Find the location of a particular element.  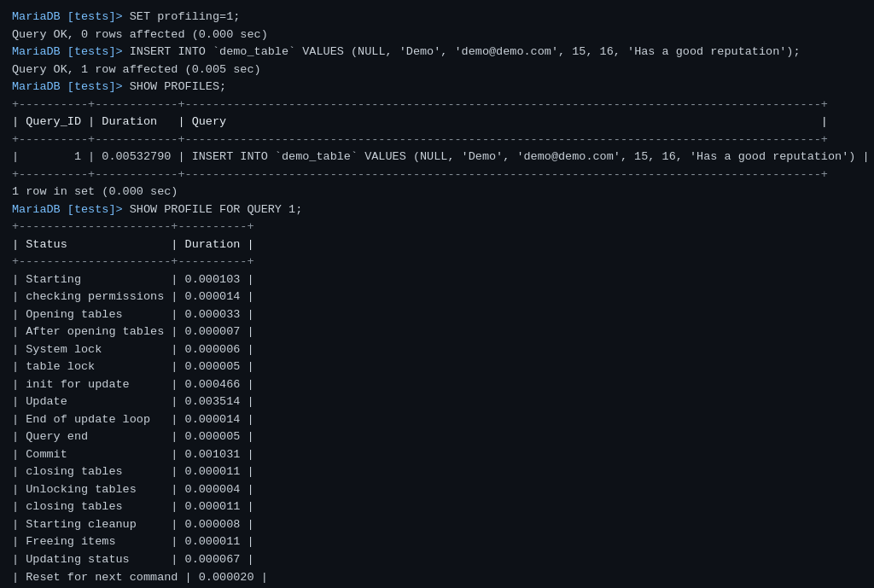

terminal-line: | Status | Duration | is located at coordinates (437, 246).